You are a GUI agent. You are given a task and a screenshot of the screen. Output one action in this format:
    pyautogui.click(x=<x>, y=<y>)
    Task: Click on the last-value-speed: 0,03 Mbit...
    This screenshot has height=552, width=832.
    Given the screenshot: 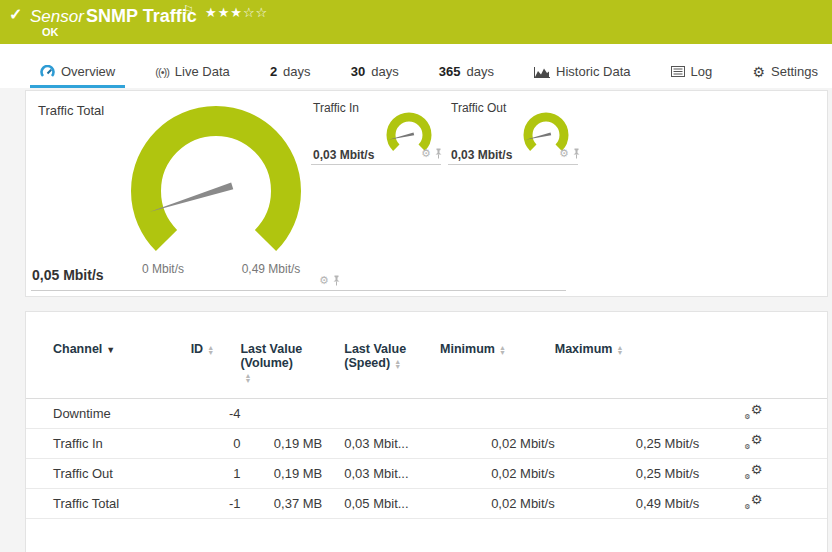 What is the action you would take?
    pyautogui.click(x=381, y=444)
    